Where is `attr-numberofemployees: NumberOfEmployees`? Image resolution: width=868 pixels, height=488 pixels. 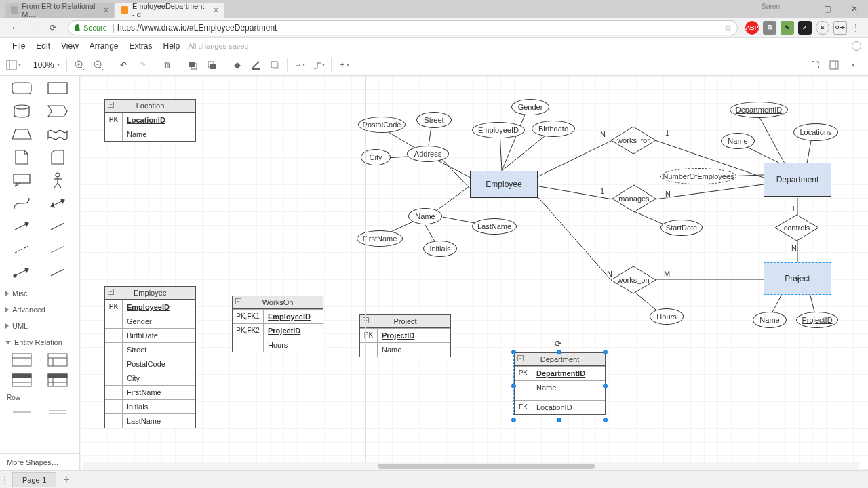 attr-numberofemployees: NumberOfEmployees is located at coordinates (698, 176).